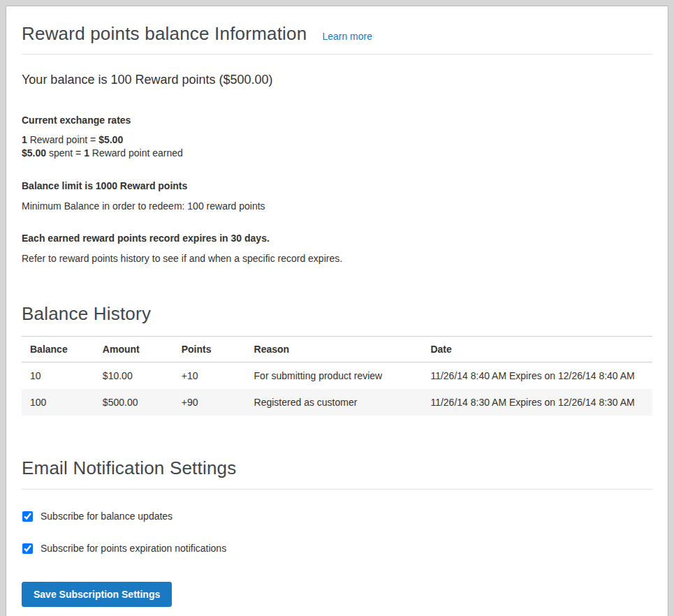 The image size is (674, 616). I want to click on page-header: Reward points balance Information Learn …, so click(337, 25).